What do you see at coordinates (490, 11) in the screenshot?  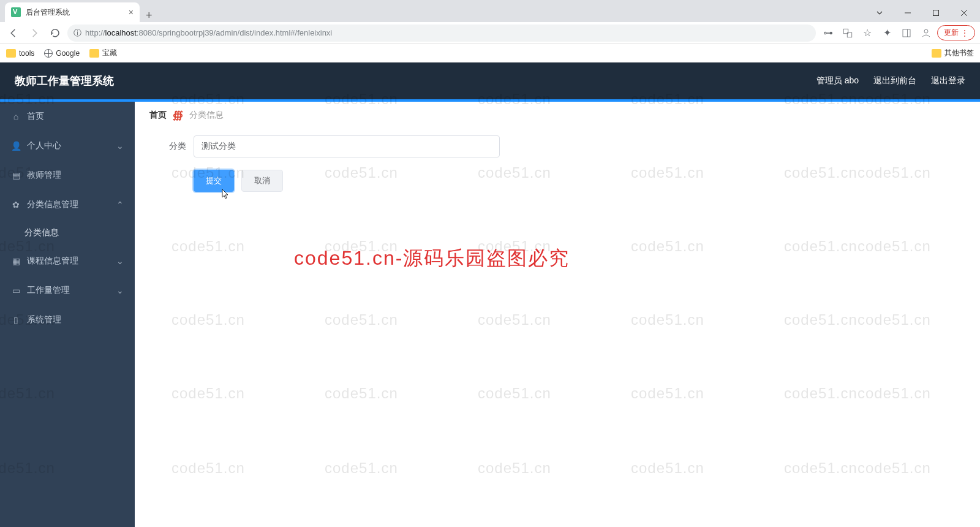 I see `tab-strip: 后台管理系统 × +` at bounding box center [490, 11].